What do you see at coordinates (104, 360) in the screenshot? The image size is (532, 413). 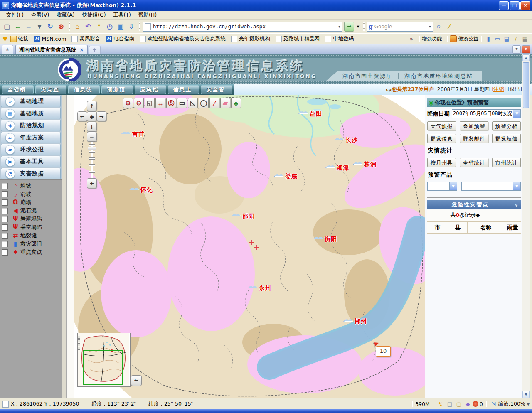 I see `overview-minimap` at bounding box center [104, 360].